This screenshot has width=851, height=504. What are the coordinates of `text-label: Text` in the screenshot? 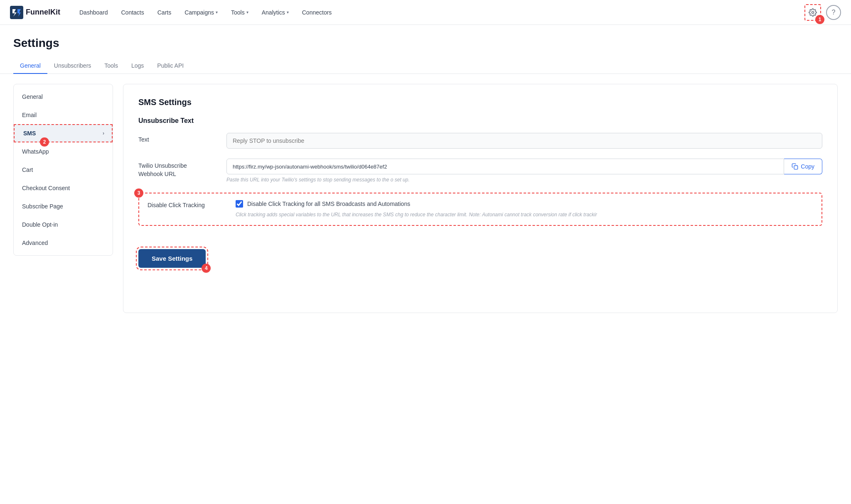 It's located at (176, 138).